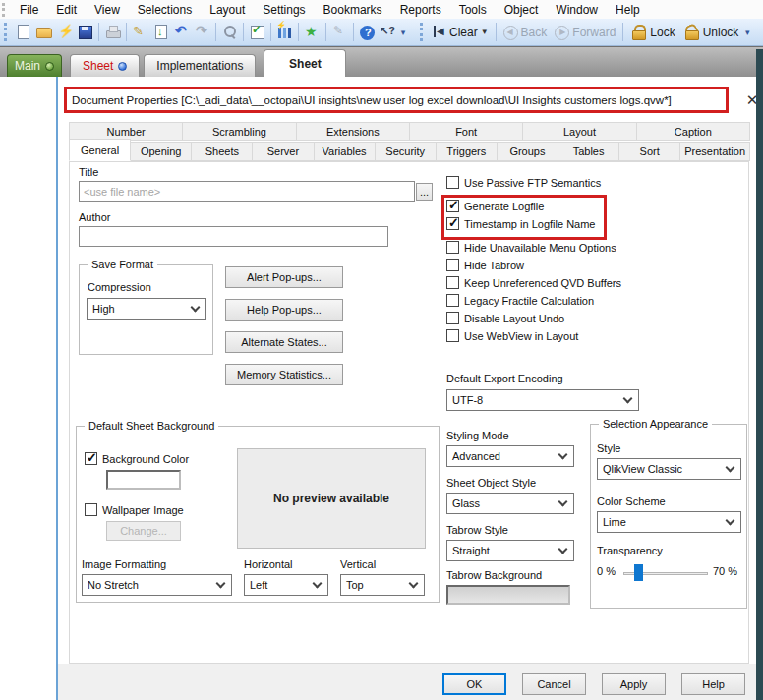 The width and height of the screenshot is (763, 700). What do you see at coordinates (460, 32) in the screenshot?
I see `clear-button: Clear ▼` at bounding box center [460, 32].